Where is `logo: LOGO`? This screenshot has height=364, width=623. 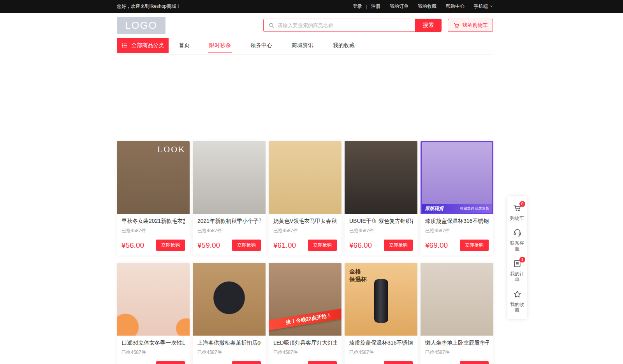 logo: LOGO is located at coordinates (141, 26).